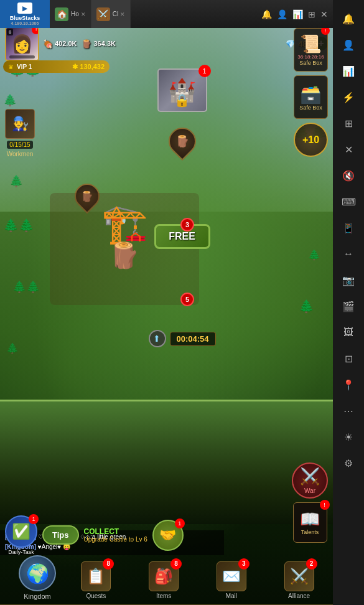 Image resolution: width=364 pixels, height=605 pixels. What do you see at coordinates (324, 14) in the screenshot?
I see `close-topbar-btn: ✕` at bounding box center [324, 14].